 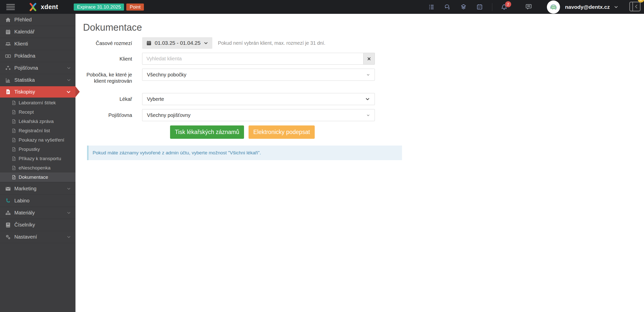 I want to click on sidebar-item-labino: Labino, so click(x=38, y=201).